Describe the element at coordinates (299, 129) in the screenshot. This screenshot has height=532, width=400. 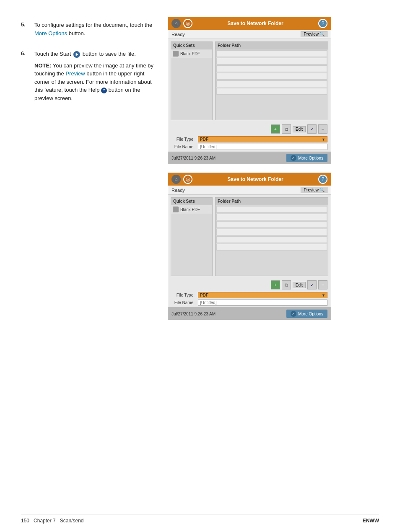
I see `panel-1-edit-button: Edit` at that location.